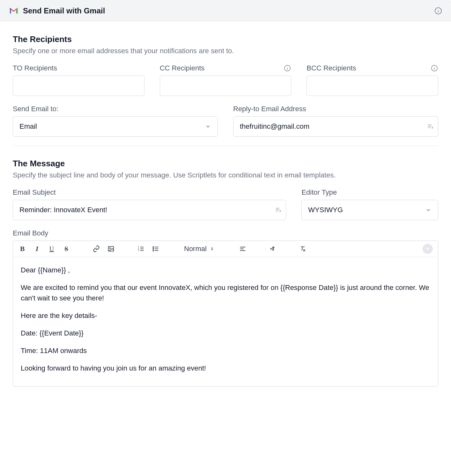  Describe the element at coordinates (149, 210) in the screenshot. I see `email-subject-input` at that location.